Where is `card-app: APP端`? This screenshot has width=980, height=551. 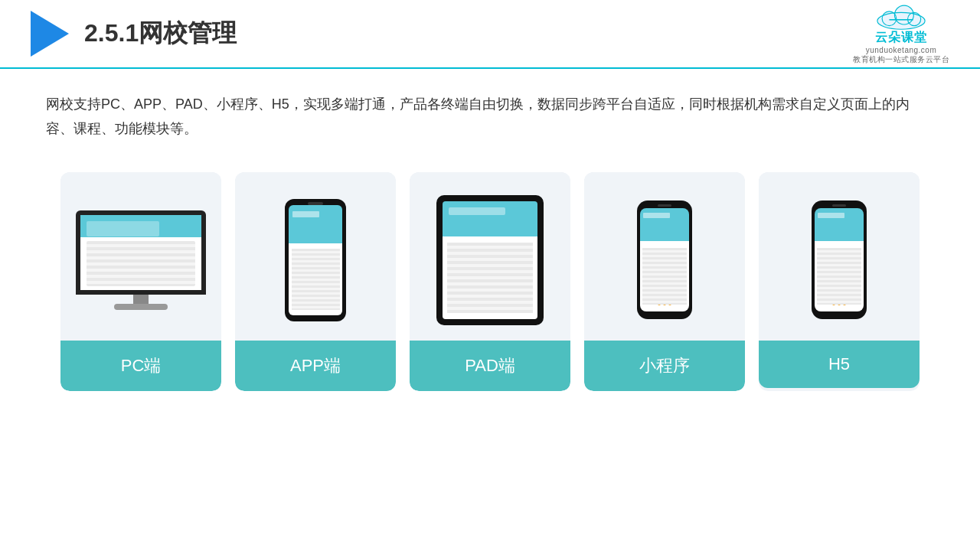
card-app: APP端 is located at coordinates (315, 282).